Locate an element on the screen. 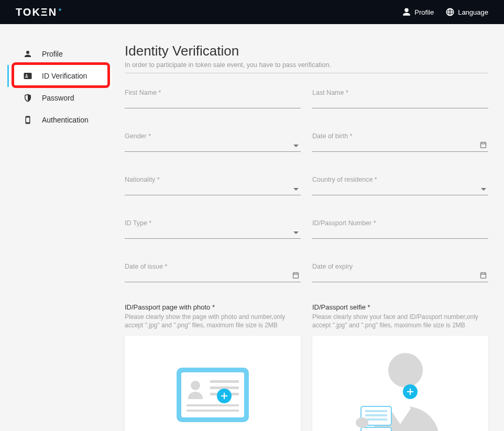 This screenshot has width=504, height=431. dob-input is located at coordinates (400, 146).